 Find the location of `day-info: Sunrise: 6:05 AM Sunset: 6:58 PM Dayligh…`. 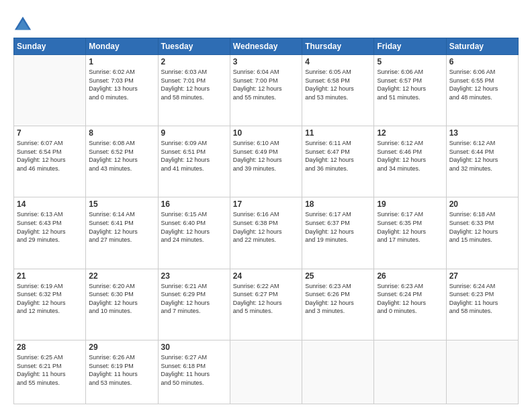

day-info: Sunrise: 6:05 AM Sunset: 6:58 PM Dayligh… is located at coordinates (338, 85).